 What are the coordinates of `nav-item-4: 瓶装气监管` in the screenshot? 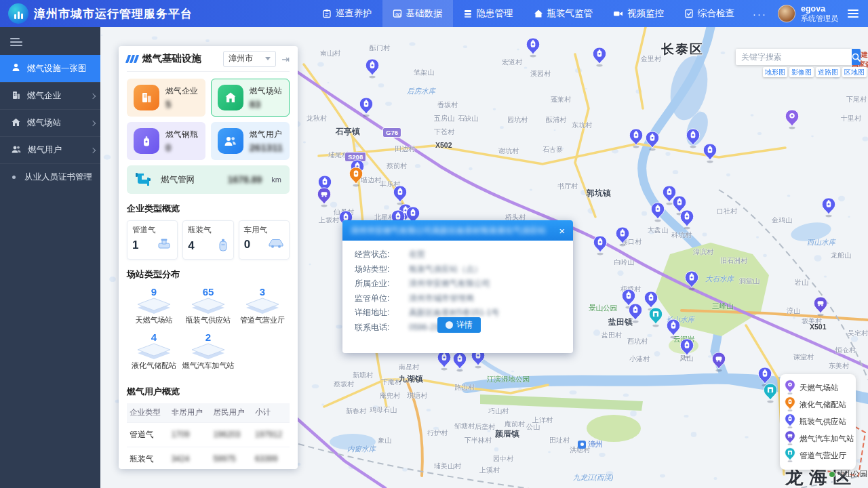 It's located at (564, 14).